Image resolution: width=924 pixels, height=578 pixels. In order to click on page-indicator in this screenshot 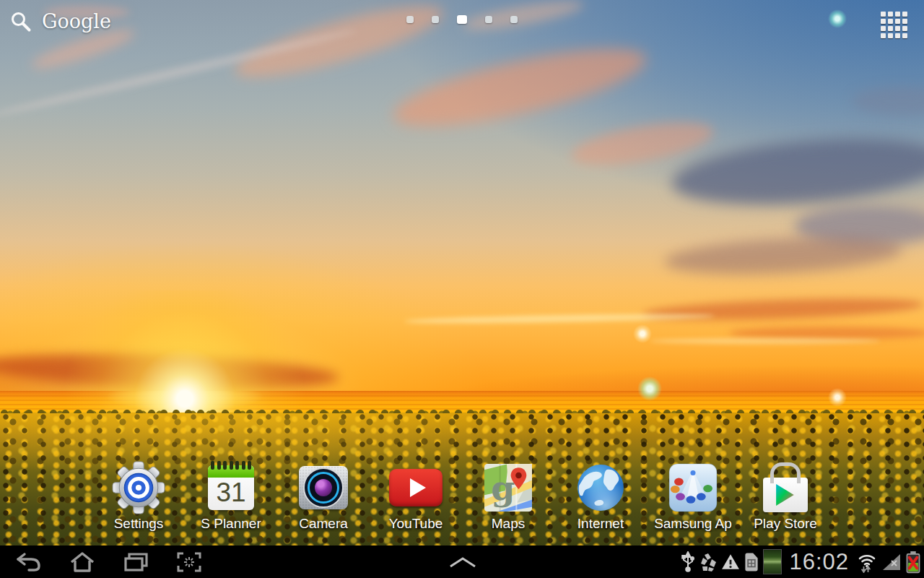, I will do `click(462, 20)`.